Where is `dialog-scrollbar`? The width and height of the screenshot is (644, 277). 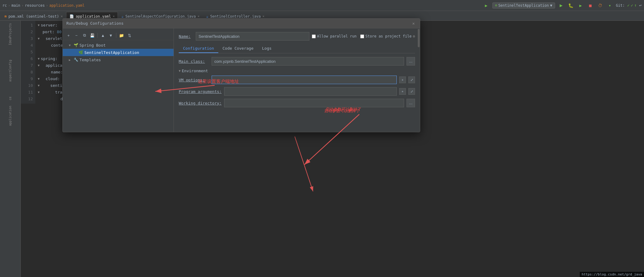 dialog-scrollbar is located at coordinates (419, 80).